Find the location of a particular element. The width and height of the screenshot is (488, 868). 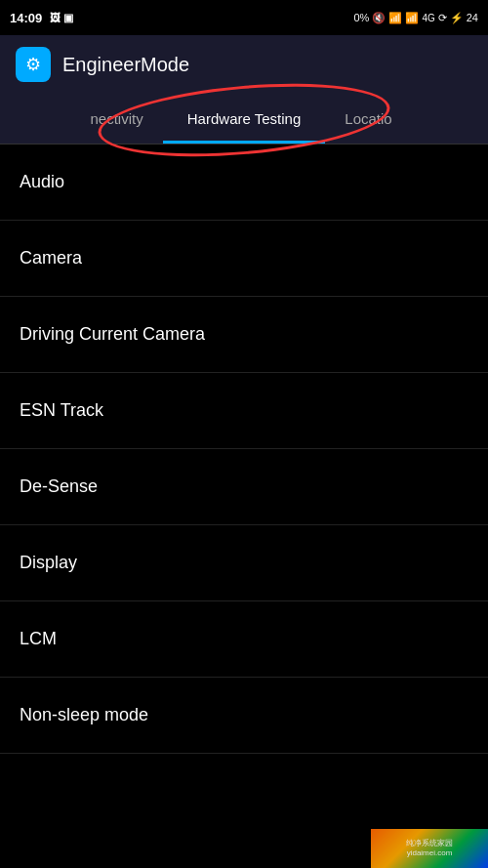

battery-level: 24 is located at coordinates (472, 18).